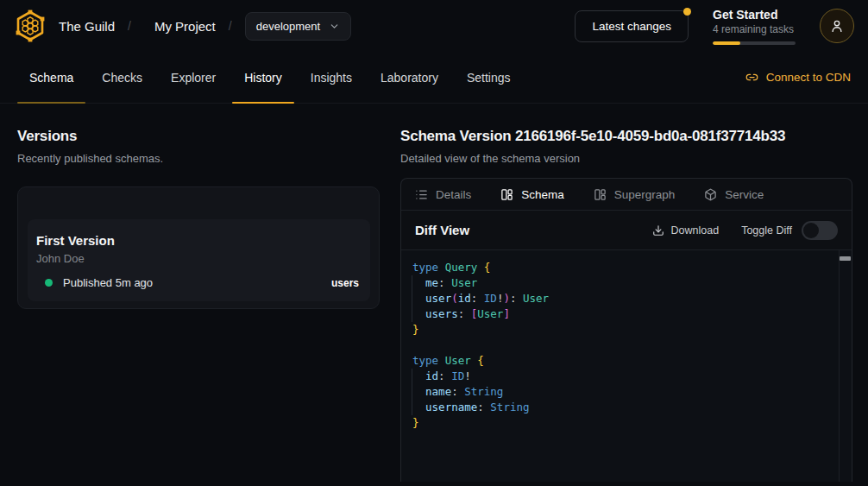 The image size is (868, 486). Describe the element at coordinates (623, 314) in the screenshot. I see `code-line: users: [User]` at that location.